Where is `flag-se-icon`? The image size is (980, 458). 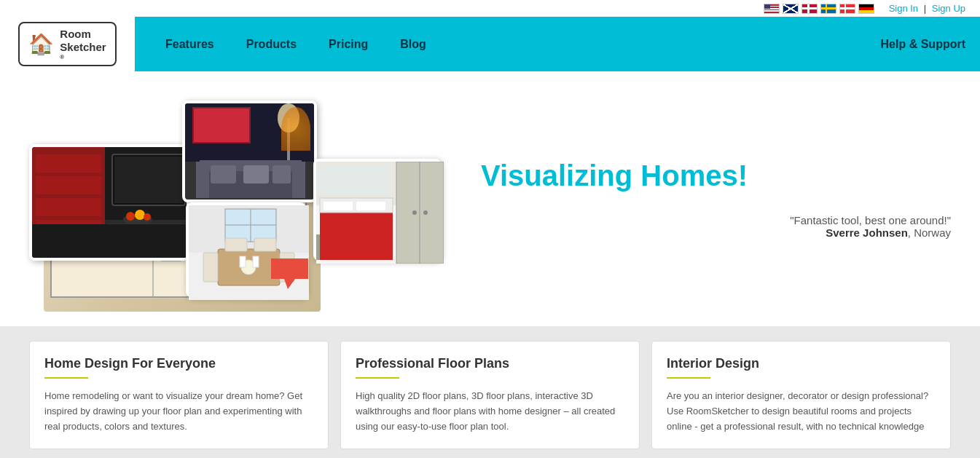
flag-se-icon is located at coordinates (828, 9).